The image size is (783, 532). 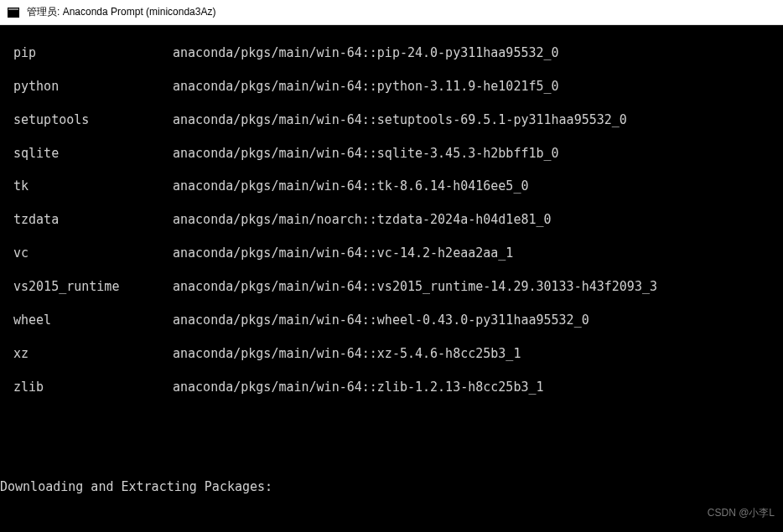 I want to click on package-name: vs2015_runtime, so click(x=93, y=287).